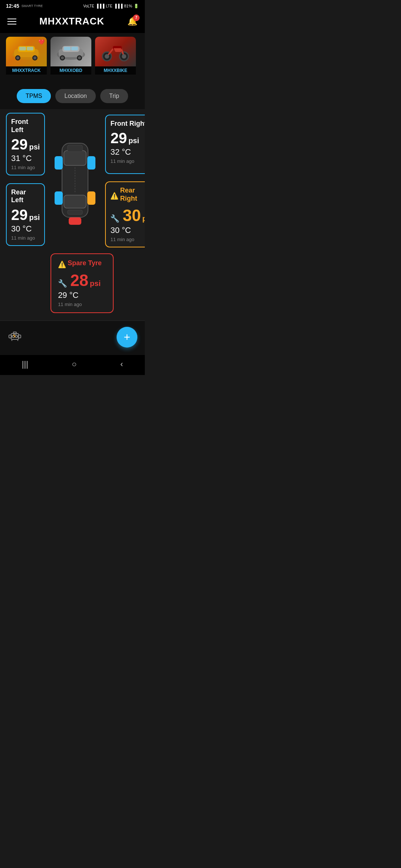 Image resolution: width=401 pixels, height=868 pixels. What do you see at coordinates (25, 197) in the screenshot?
I see `tire-label-rl: Rear Left` at bounding box center [25, 197].